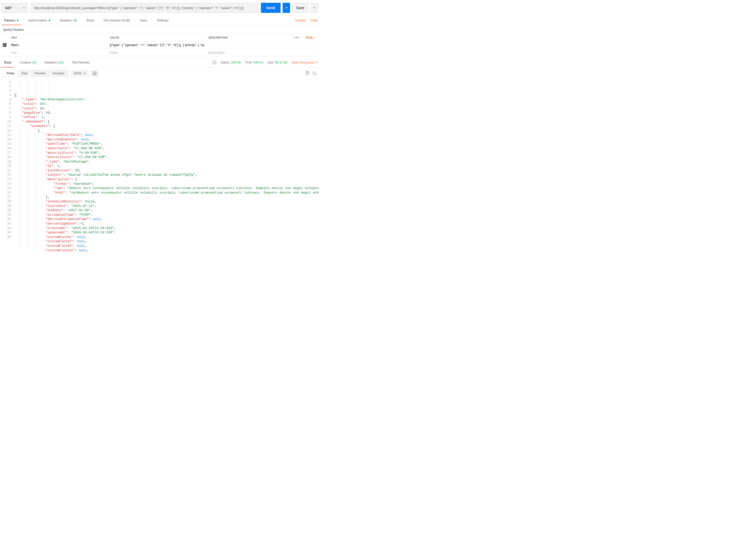 This screenshot has width=745, height=560. I want to click on resp-tab-cookies: Cookies(3), so click(28, 63).